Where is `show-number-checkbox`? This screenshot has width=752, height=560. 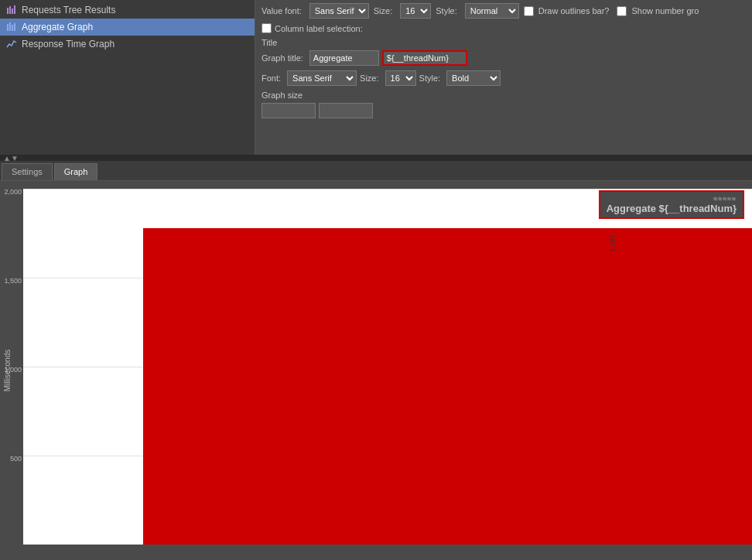 show-number-checkbox is located at coordinates (622, 11).